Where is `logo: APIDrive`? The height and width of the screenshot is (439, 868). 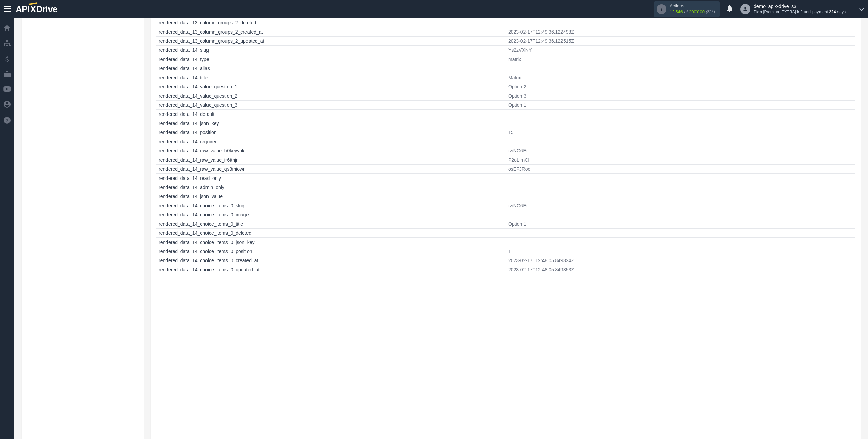 logo: APIDrive is located at coordinates (37, 9).